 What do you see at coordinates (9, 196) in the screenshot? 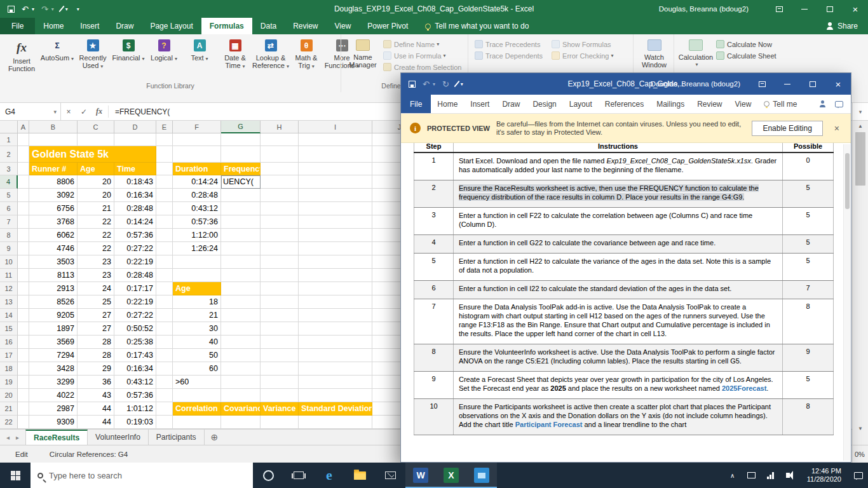
I see `row-header-5: 5` at bounding box center [9, 196].